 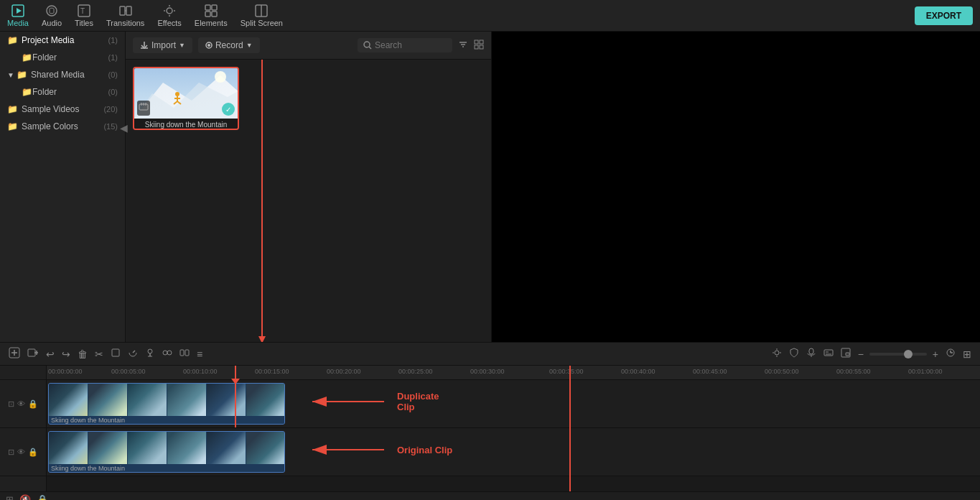 What do you see at coordinates (22, 453) in the screenshot?
I see `track2-solo-button: 👁` at bounding box center [22, 453].